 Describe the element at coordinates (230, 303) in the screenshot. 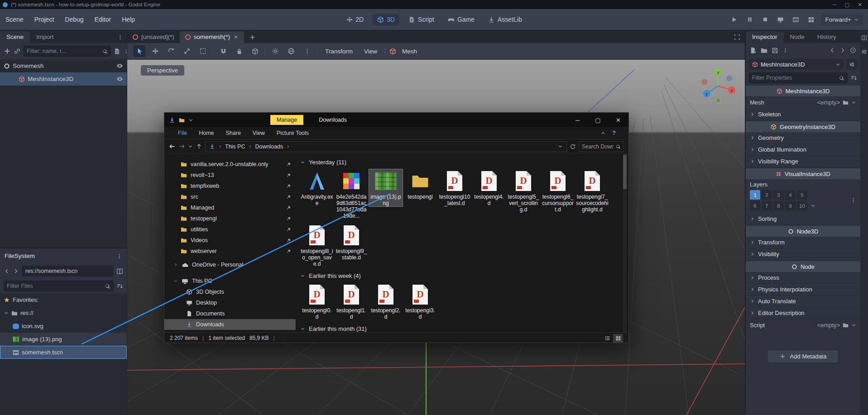

I see `sidebar-item-desktop: Desktop` at that location.